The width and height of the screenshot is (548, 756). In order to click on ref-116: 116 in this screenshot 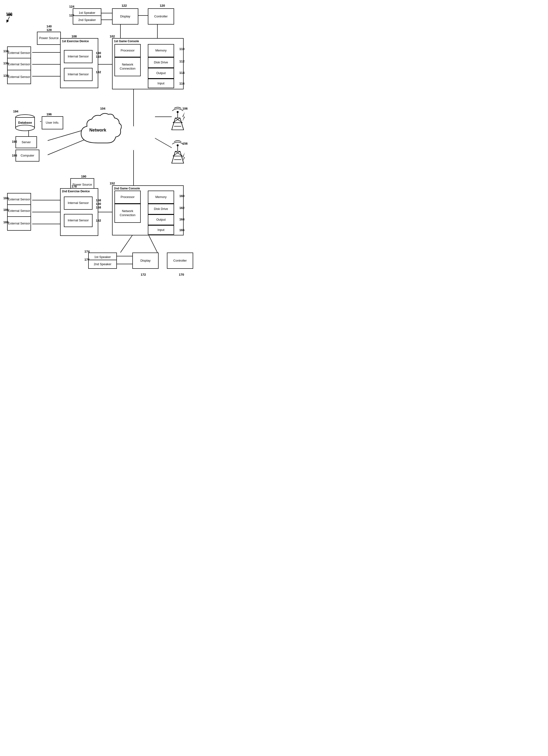, I will do `click(182, 83)`.